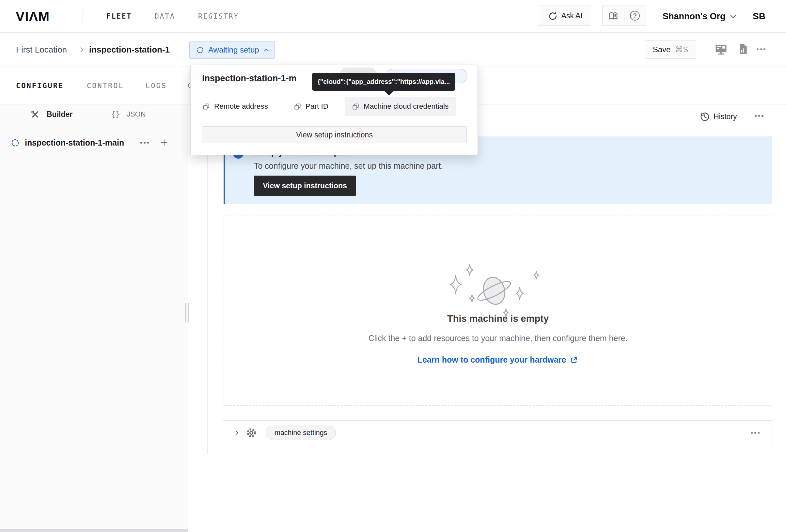 The width and height of the screenshot is (786, 532). Describe the element at coordinates (743, 49) in the screenshot. I see `file-chart-icon` at that location.